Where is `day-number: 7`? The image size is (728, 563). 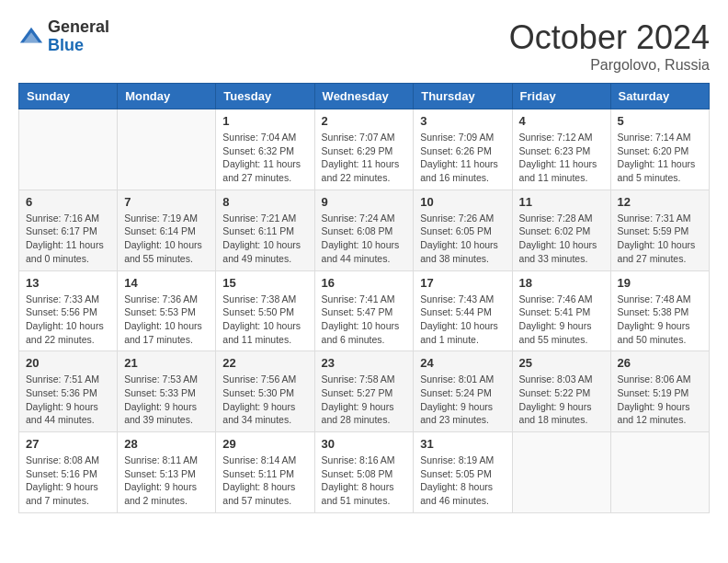
day-number: 7 is located at coordinates (166, 202).